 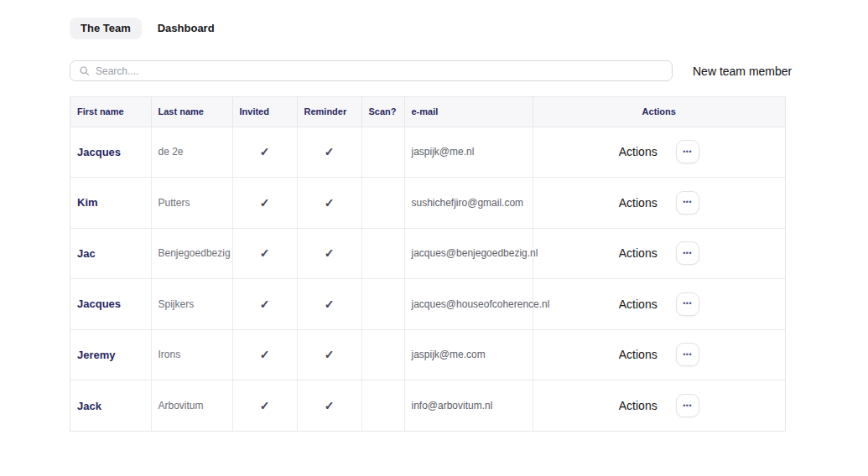 What do you see at coordinates (468, 203) in the screenshot?
I see `email-cell: sushichefjiro@gmail.com` at bounding box center [468, 203].